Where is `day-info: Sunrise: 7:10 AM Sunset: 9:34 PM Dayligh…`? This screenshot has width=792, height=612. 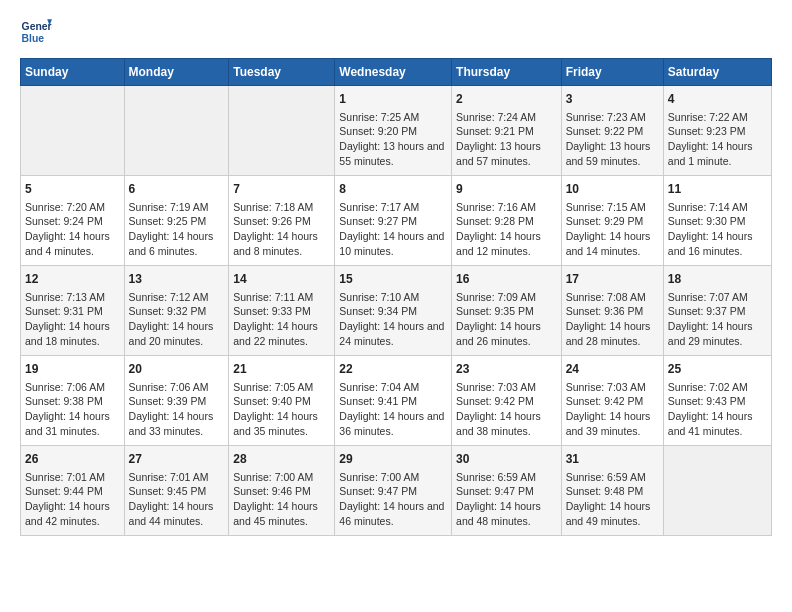
day-info: Sunrise: 7:10 AM Sunset: 9:34 PM Dayligh… is located at coordinates (393, 320).